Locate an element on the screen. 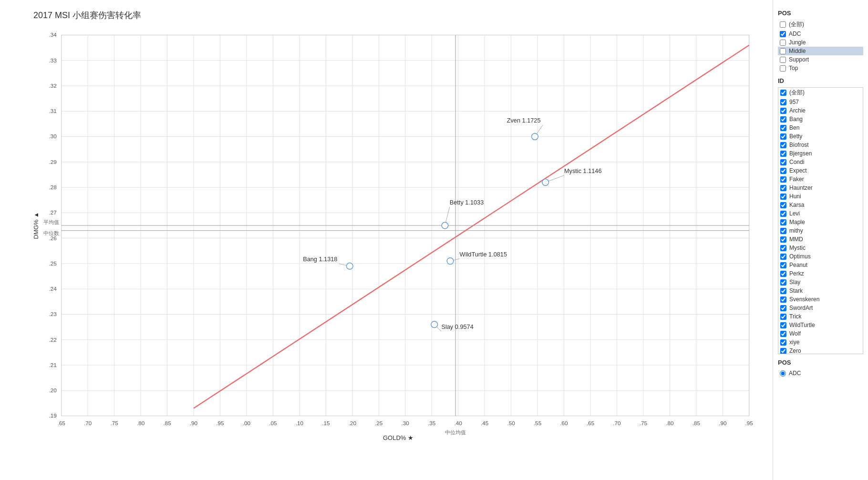 This screenshot has width=868, height=480. id-label-Karsa: Karsa is located at coordinates (796, 205).